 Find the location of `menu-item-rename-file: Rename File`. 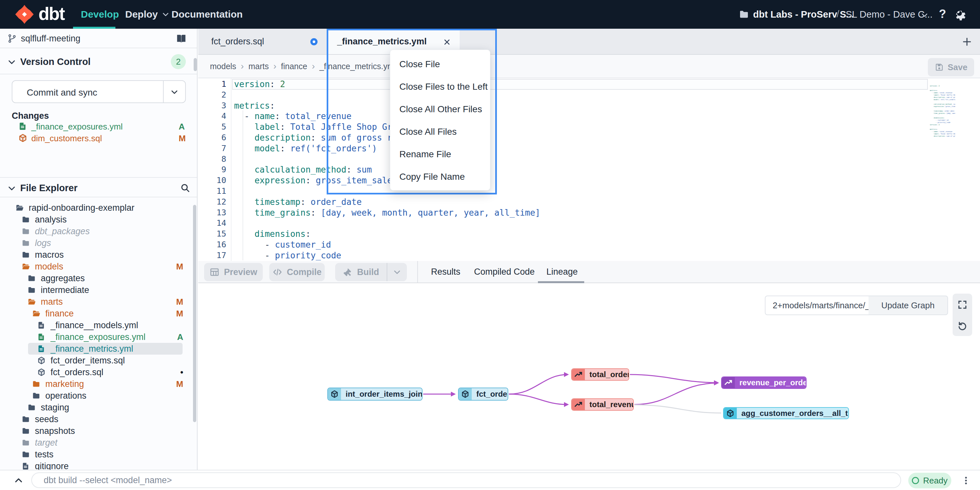

menu-item-rename-file: Rename File is located at coordinates (440, 154).